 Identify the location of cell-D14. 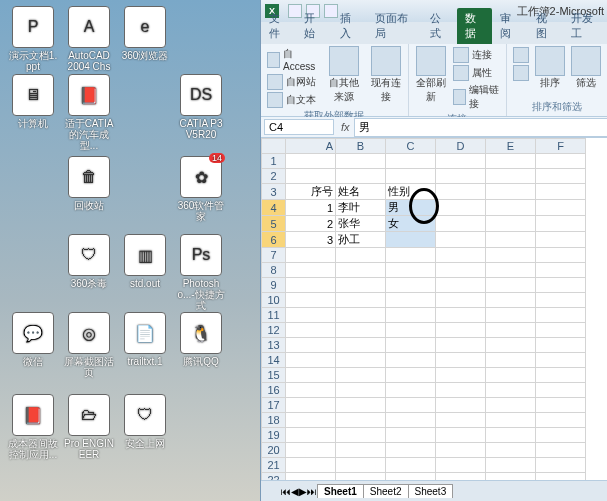
(461, 360).